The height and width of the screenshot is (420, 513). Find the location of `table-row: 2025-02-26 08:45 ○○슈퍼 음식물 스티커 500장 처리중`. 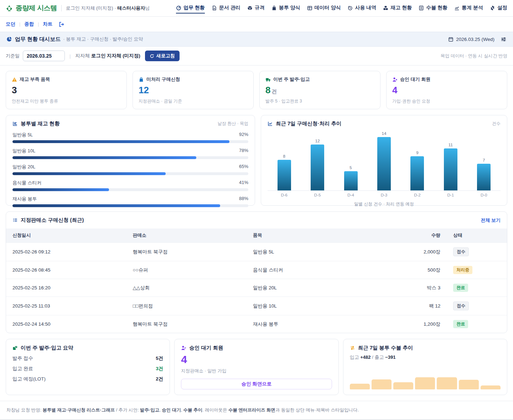

table-row: 2025-02-26 08:45 ○○슈퍼 음식물 스티커 500장 처리중 is located at coordinates (256, 270).